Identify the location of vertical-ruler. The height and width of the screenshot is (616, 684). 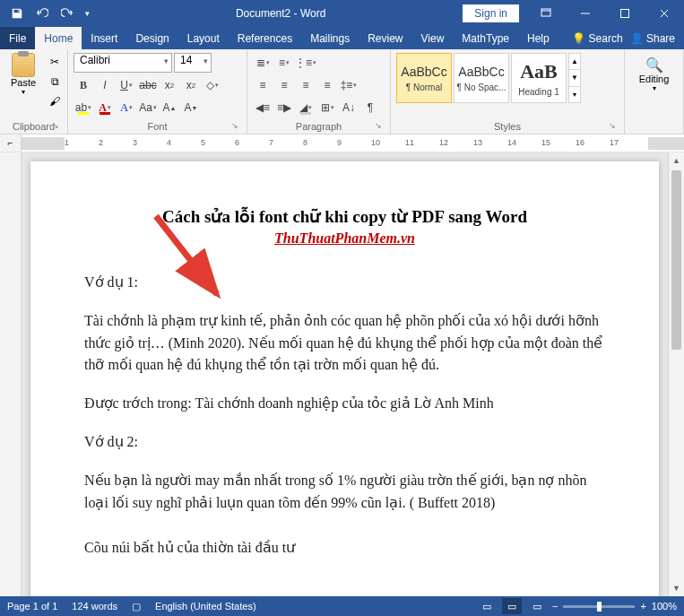
(11, 375).